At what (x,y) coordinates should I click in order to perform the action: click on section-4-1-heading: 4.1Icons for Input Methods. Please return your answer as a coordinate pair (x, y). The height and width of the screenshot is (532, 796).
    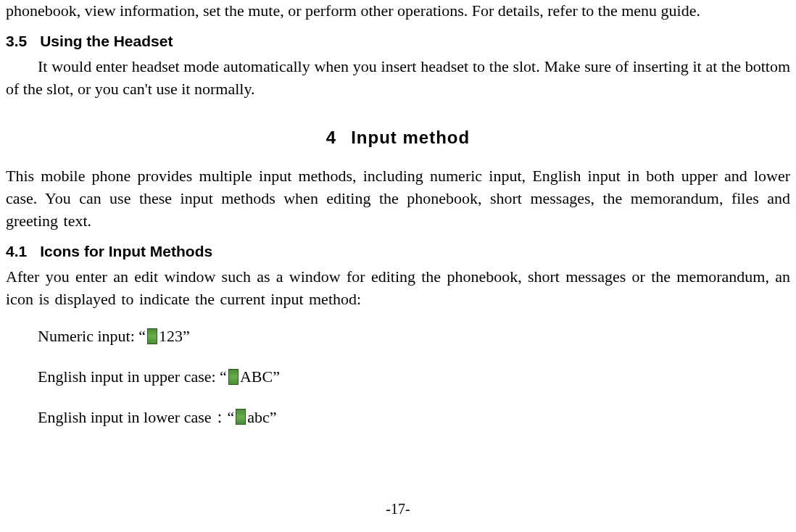
    Looking at the image, I should click on (398, 252).